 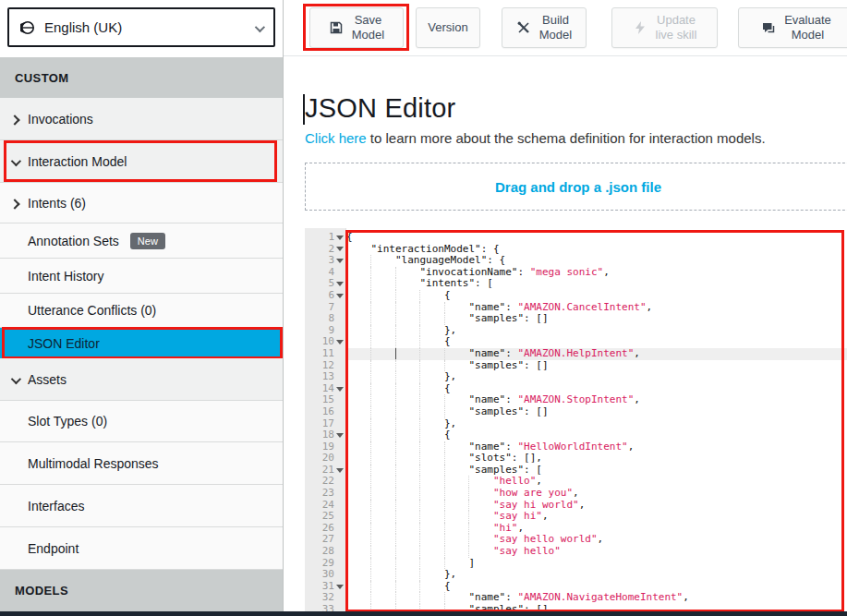 What do you see at coordinates (57, 203) in the screenshot?
I see `sidebar-item-label: Intents (6)` at bounding box center [57, 203].